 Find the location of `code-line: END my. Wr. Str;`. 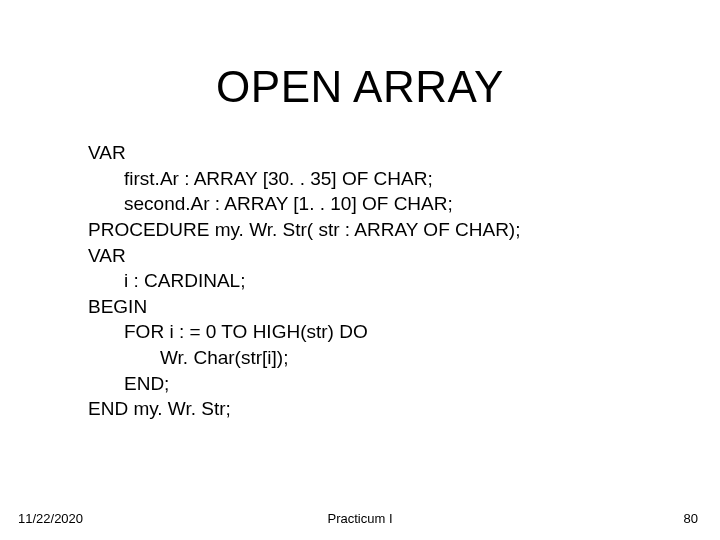

code-line: END my. Wr. Str; is located at coordinates (384, 409).